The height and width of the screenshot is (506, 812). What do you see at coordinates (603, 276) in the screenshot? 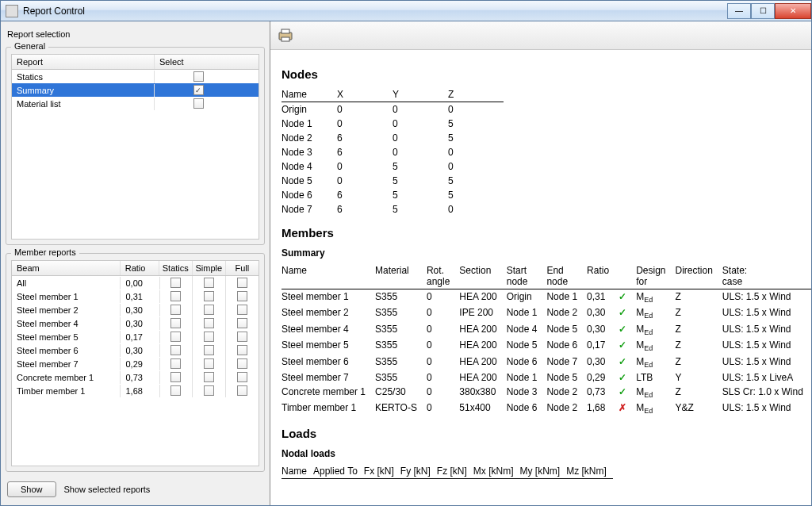
I see `members-col: Ratio` at bounding box center [603, 276].